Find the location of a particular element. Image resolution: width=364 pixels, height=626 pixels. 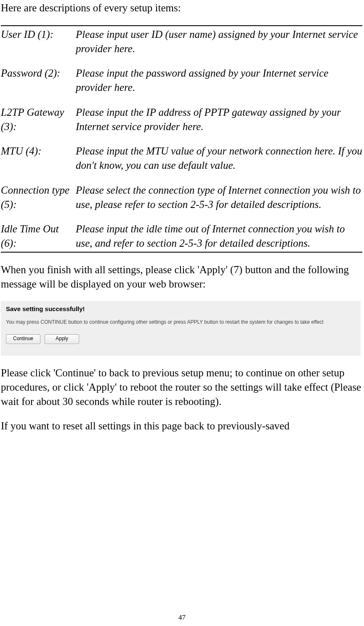

item-description: Please select the connection type of Int… is located at coordinates (219, 197).